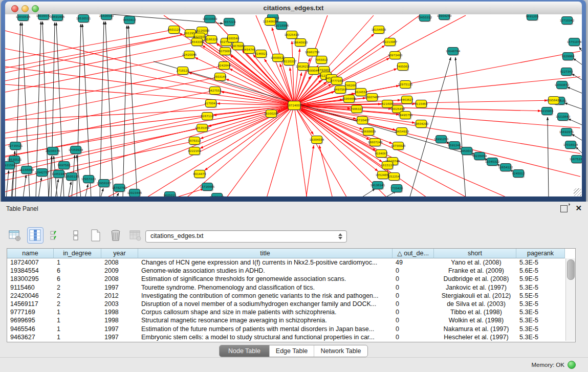  What do you see at coordinates (567, 133) in the screenshot?
I see `graph-node: 15692971` at bounding box center [567, 133].